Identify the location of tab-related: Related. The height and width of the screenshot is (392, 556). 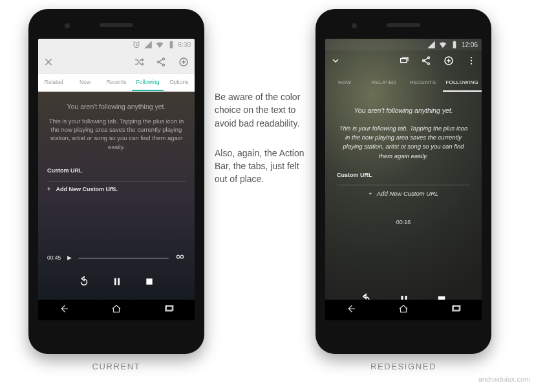
(54, 83).